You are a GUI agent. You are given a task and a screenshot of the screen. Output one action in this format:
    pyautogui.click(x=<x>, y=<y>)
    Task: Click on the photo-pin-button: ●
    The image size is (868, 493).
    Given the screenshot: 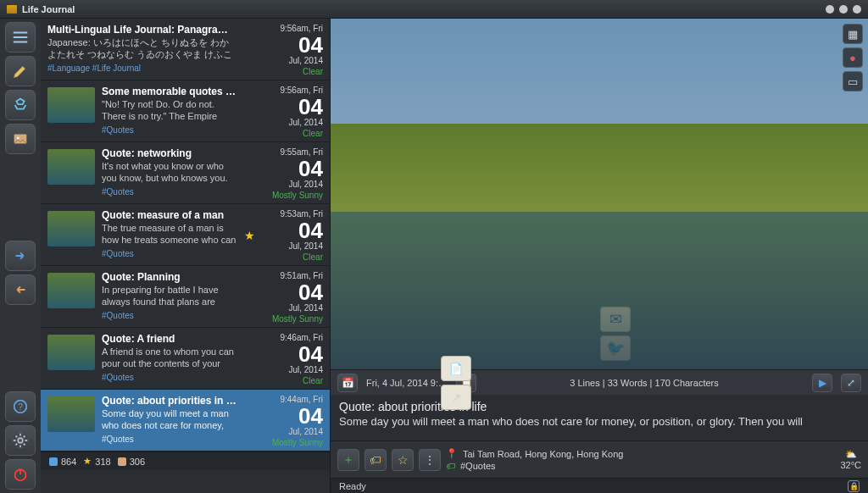 What is the action you would take?
    pyautogui.click(x=853, y=58)
    